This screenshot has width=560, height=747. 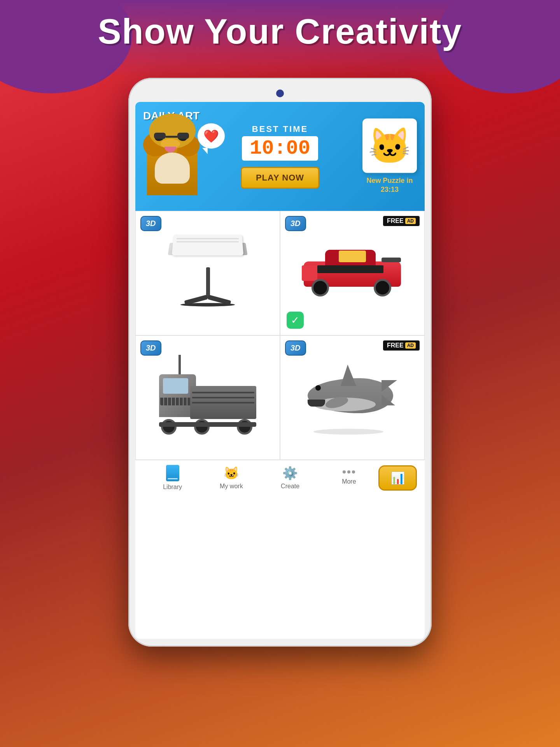 I want to click on car-stripe, so click(x=350, y=269).